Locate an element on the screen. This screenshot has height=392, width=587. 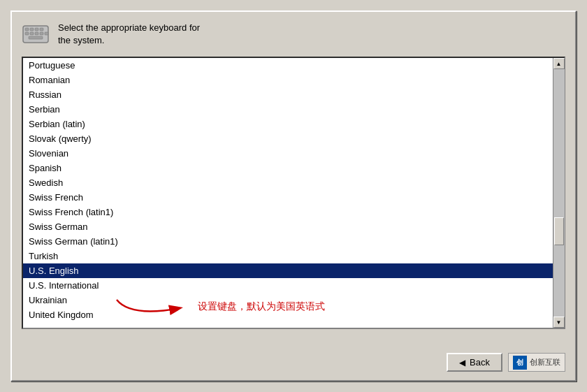
annotation-text: 设置键盘，默认为美国英语式 is located at coordinates (261, 307).